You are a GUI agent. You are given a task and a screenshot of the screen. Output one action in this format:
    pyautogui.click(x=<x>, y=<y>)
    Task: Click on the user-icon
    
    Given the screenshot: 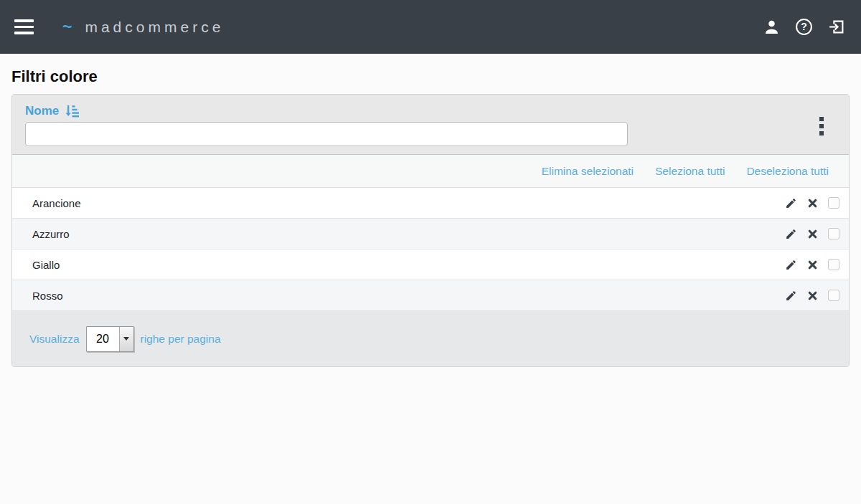 What is the action you would take?
    pyautogui.click(x=771, y=27)
    